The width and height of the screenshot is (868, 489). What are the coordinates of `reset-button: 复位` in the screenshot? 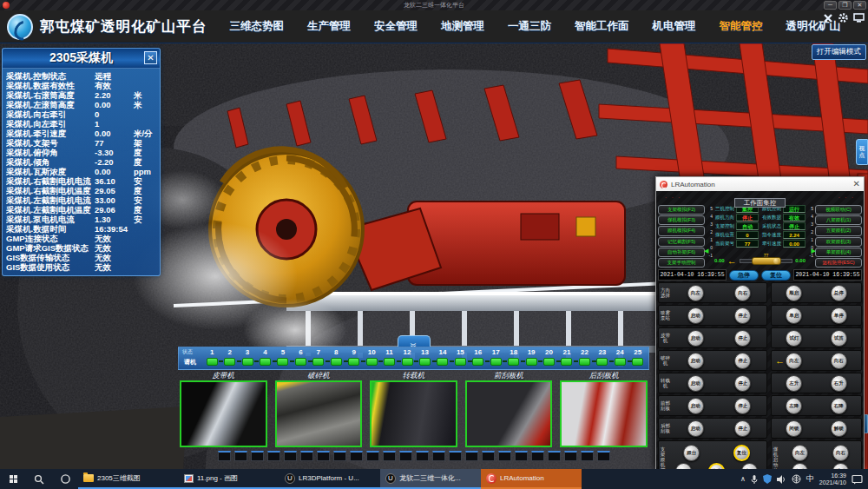 It's located at (776, 275).